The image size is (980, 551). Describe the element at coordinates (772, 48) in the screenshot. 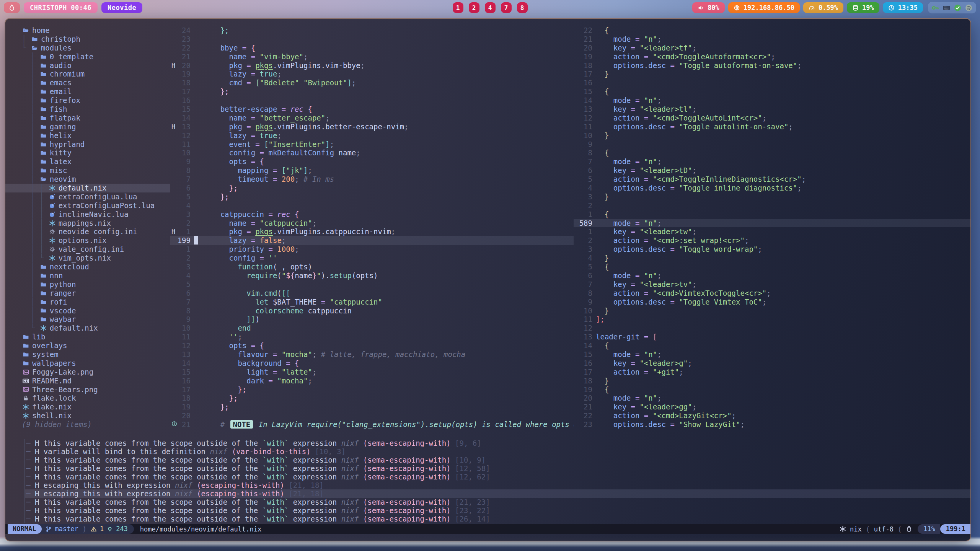

I see `code-line: 20 key = "<leader>tf";` at that location.